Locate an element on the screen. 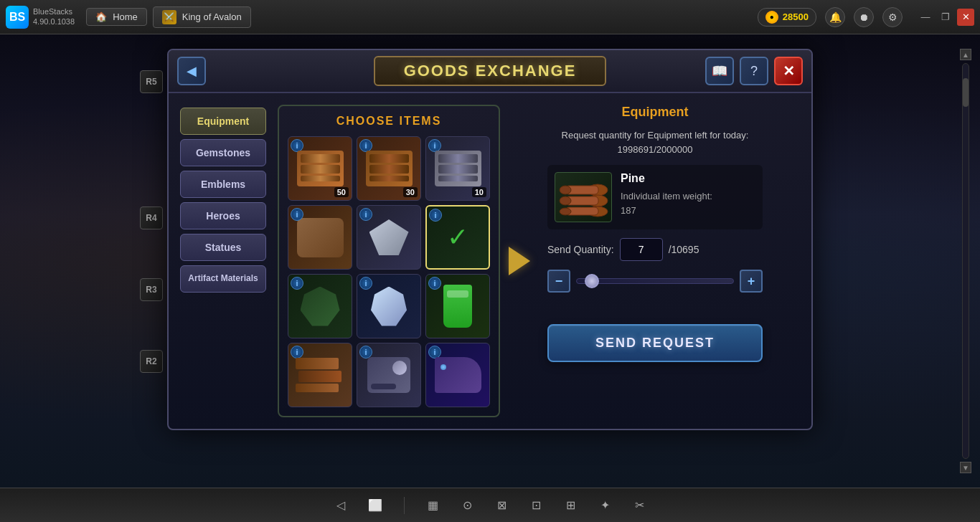 The width and height of the screenshot is (980, 522). item-slot-12: i is located at coordinates (458, 375).